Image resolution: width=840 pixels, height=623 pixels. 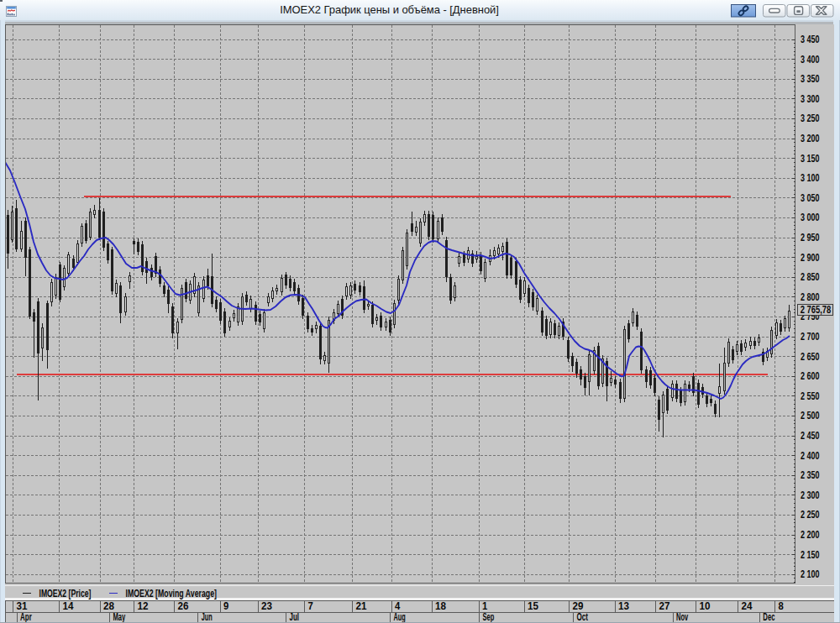 What do you see at coordinates (533, 606) in the screenshot?
I see `svg-text: 15` at bounding box center [533, 606].